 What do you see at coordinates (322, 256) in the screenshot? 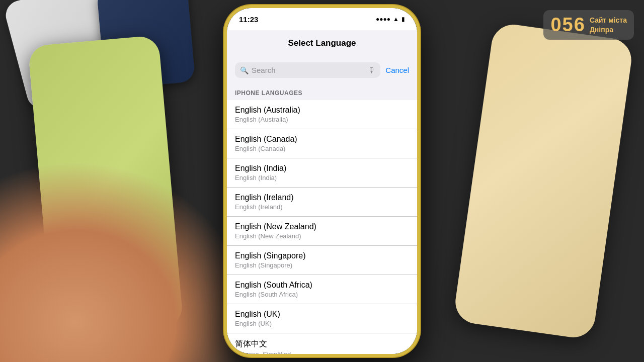
I see `language-name: English (Singapore)` at bounding box center [322, 256].